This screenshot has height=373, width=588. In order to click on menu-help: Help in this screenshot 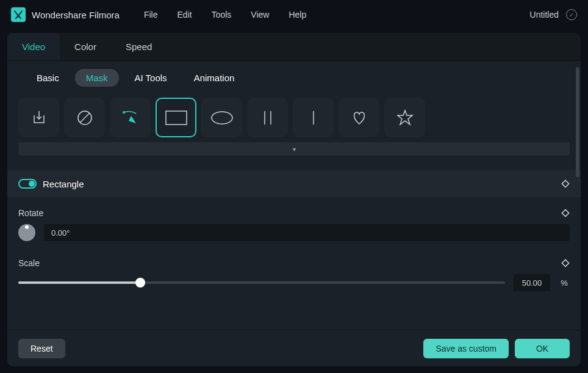, I will do `click(298, 15)`.